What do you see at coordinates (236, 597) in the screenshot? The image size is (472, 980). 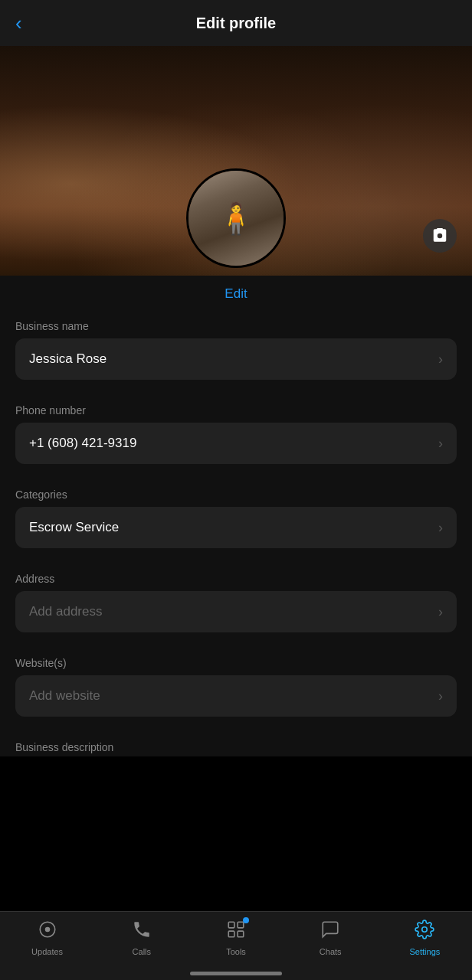 I see `address-field-group: Address Add address ›` at bounding box center [236, 597].